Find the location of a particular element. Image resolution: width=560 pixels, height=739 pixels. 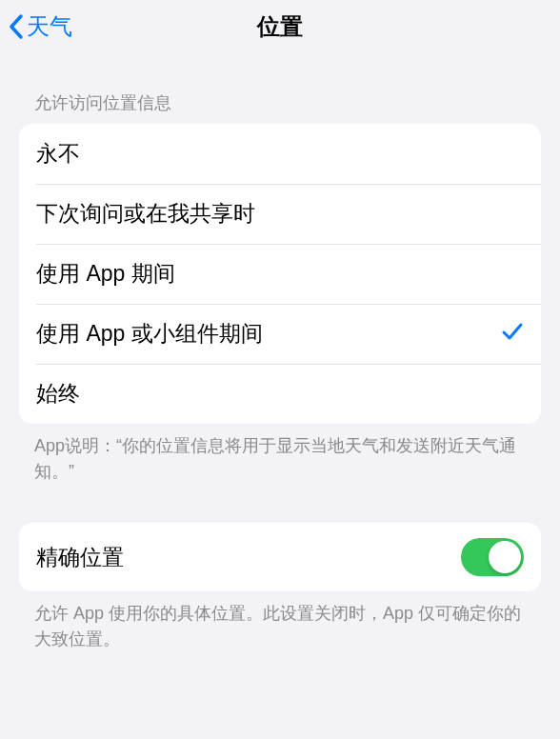

option-while-using-app-or-widgets: 使用 App 或小组件期间 is located at coordinates (280, 333).